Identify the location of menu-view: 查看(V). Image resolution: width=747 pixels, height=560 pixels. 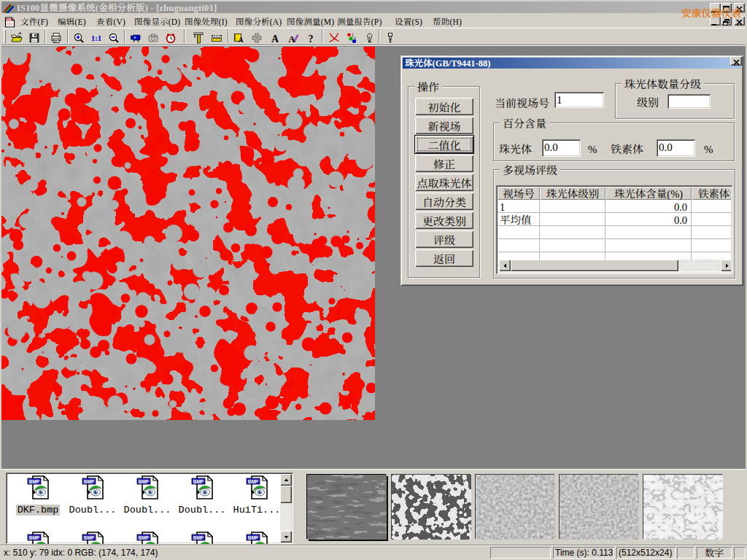
(111, 22).